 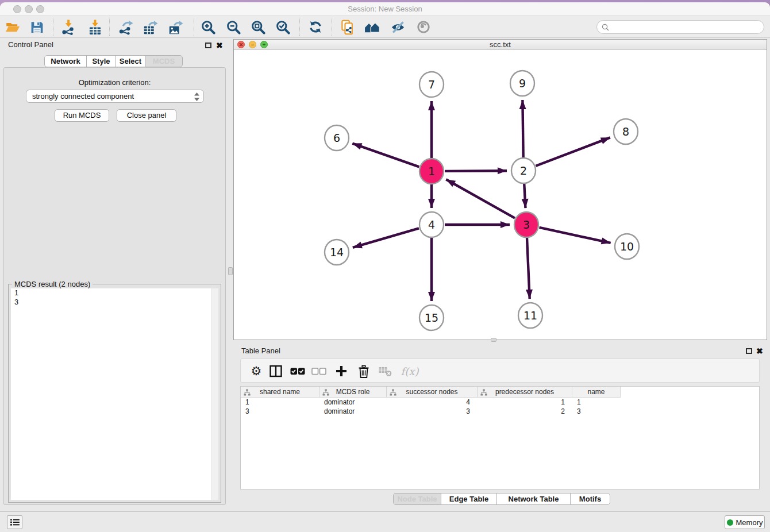 What do you see at coordinates (410, 371) in the screenshot?
I see `function-builder-icon: f(x)` at bounding box center [410, 371].